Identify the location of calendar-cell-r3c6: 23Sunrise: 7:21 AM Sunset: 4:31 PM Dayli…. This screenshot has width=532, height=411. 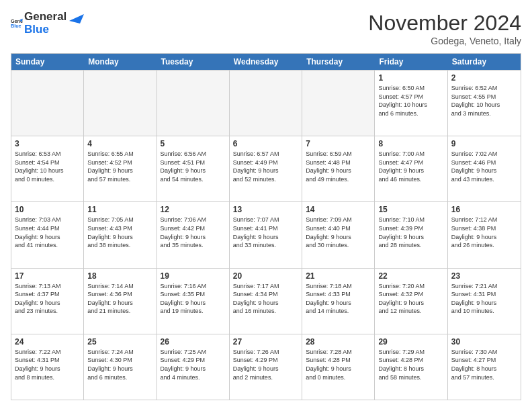
(484, 301).